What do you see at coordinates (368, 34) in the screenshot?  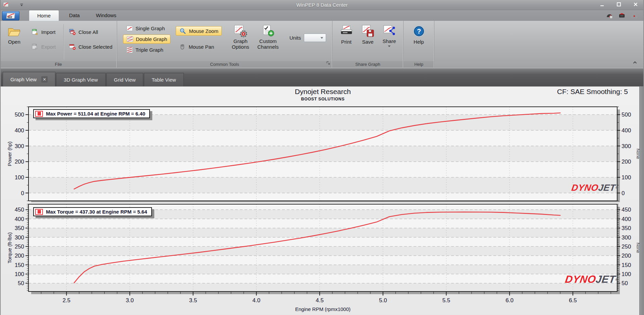 I see `save-button: Save` at bounding box center [368, 34].